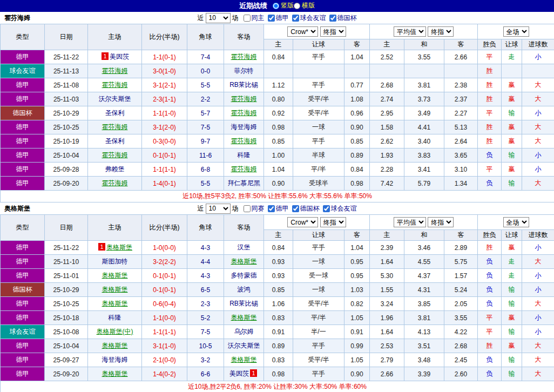  I want to click on away-team-link: 汉堡, so click(244, 247).